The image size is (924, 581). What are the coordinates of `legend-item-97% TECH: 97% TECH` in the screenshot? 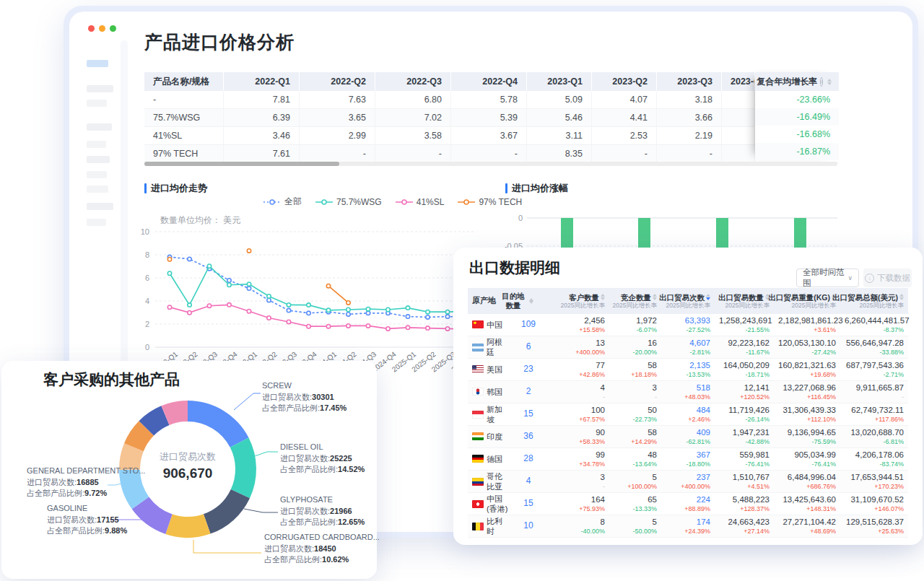 It's located at (489, 202).